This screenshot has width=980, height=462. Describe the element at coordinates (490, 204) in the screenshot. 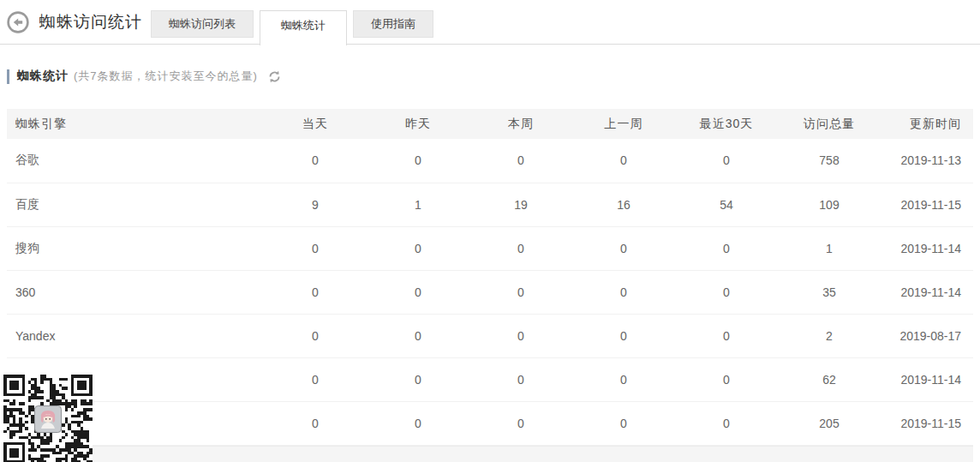

I see `table-row: 百度911916541092019-11-15` at that location.